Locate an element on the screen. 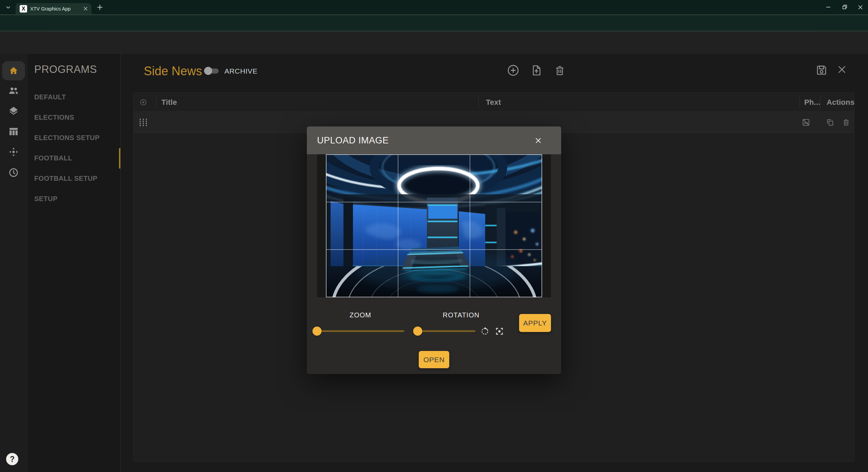  table-header-row: Title Text Ph... Actions is located at coordinates (494, 102).